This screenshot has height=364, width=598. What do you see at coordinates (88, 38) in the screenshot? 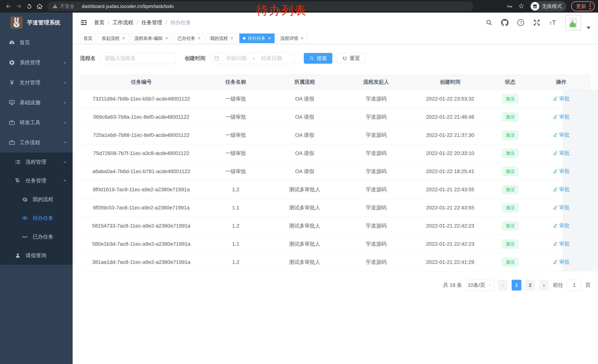
I see `tag-home: 首页` at bounding box center [88, 38].